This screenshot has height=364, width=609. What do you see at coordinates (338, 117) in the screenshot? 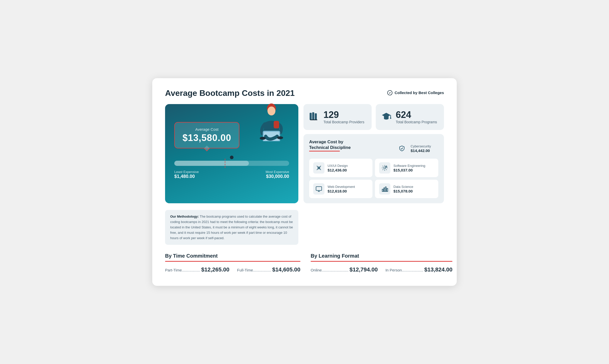
I see `providers-stat: 129 Total Bootcamp Providers` at bounding box center [338, 117].